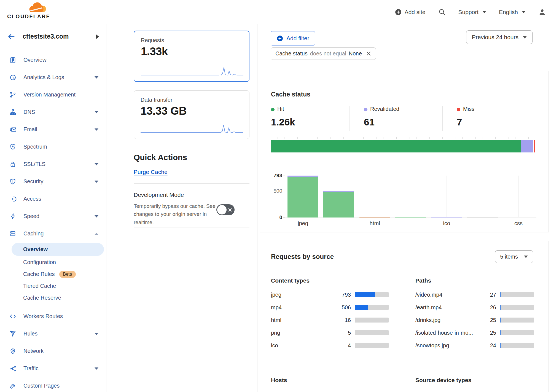 This screenshot has height=392, width=551. Describe the element at coordinates (13, 334) in the screenshot. I see `funnel-icon` at that location.